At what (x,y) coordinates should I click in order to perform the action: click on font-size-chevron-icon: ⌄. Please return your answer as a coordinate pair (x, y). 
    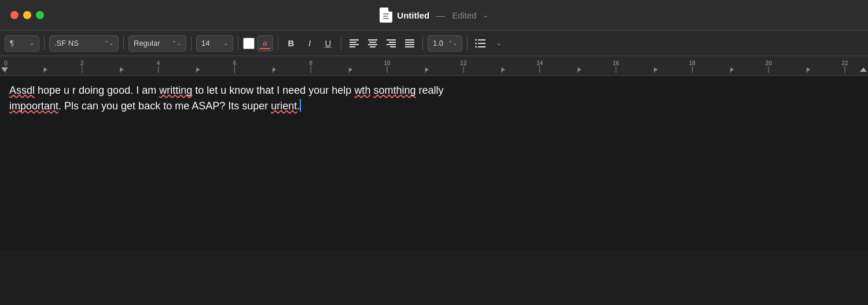
    Looking at the image, I should click on (226, 43).